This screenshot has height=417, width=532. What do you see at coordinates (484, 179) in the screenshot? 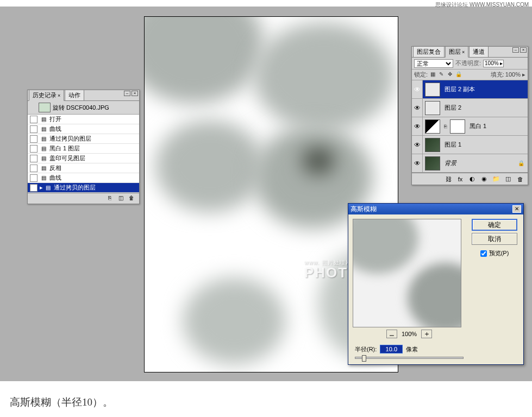
I see `adjustment-icon: ◉` at bounding box center [484, 179].